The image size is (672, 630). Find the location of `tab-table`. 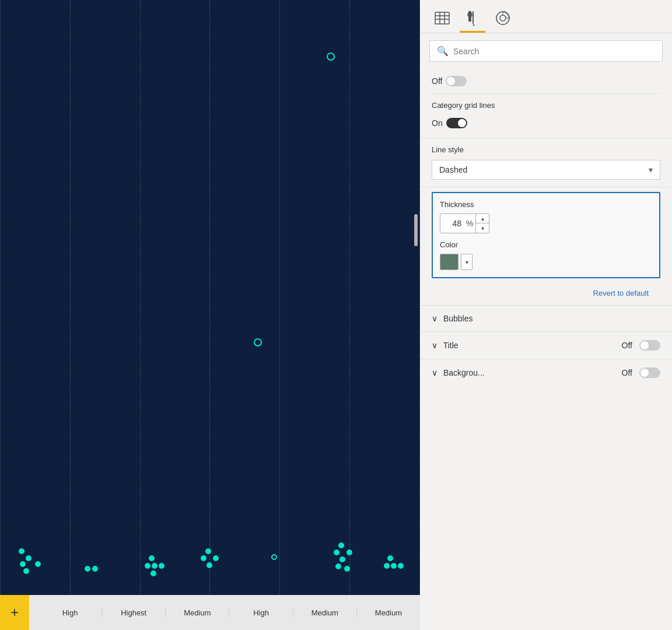

tab-table is located at coordinates (442, 20).